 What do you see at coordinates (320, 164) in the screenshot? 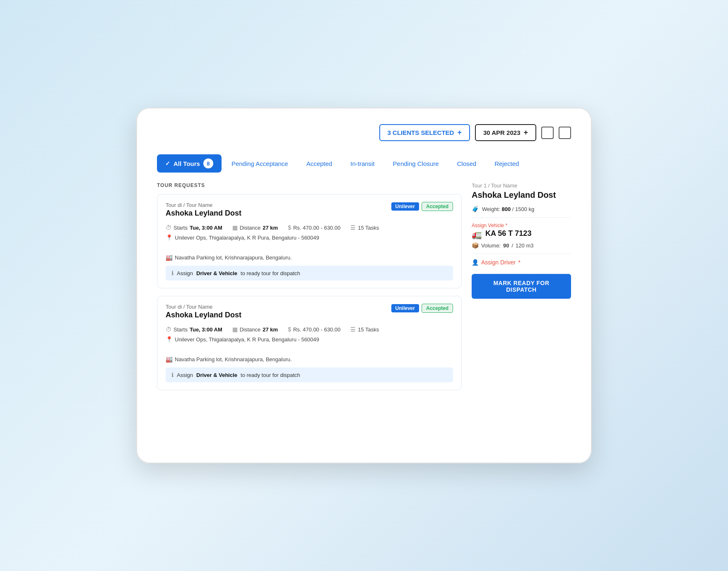
I see `tab-accepted-label: Accepted` at bounding box center [320, 164].